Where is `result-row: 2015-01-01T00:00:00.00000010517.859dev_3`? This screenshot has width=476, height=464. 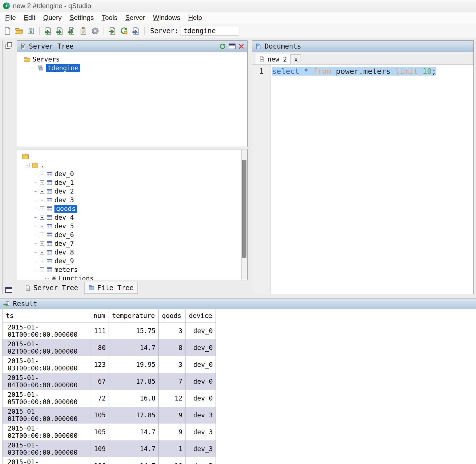 result-row: 2015-01-01T00:00:00.00000010517.859dev_3 is located at coordinates (109, 415).